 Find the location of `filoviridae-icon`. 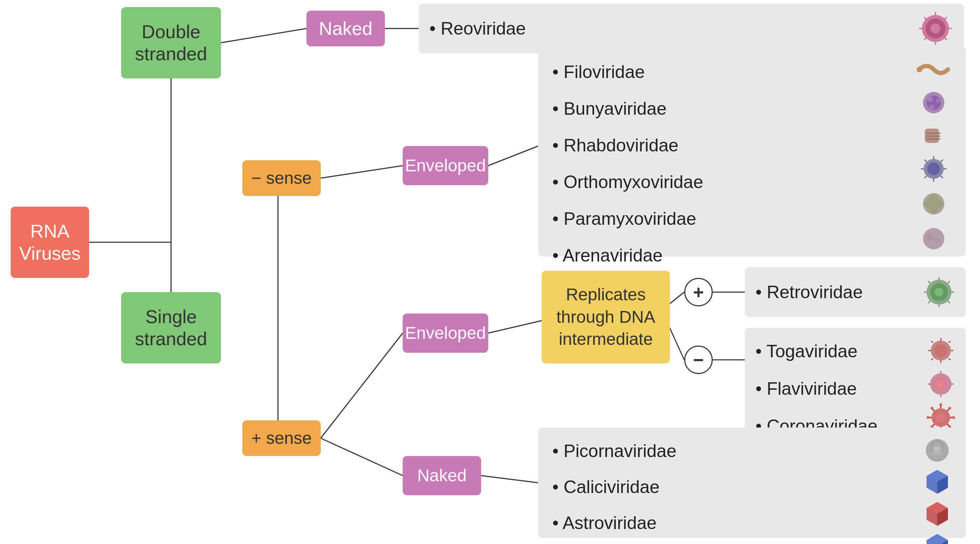

filoviridae-icon is located at coordinates (934, 69).